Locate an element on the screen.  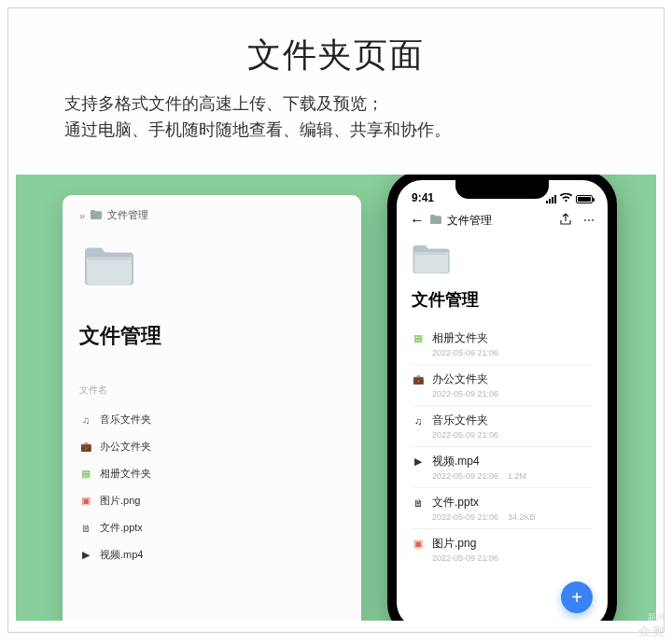
phone-nav-label: 文件管理 is located at coordinates (469, 220).